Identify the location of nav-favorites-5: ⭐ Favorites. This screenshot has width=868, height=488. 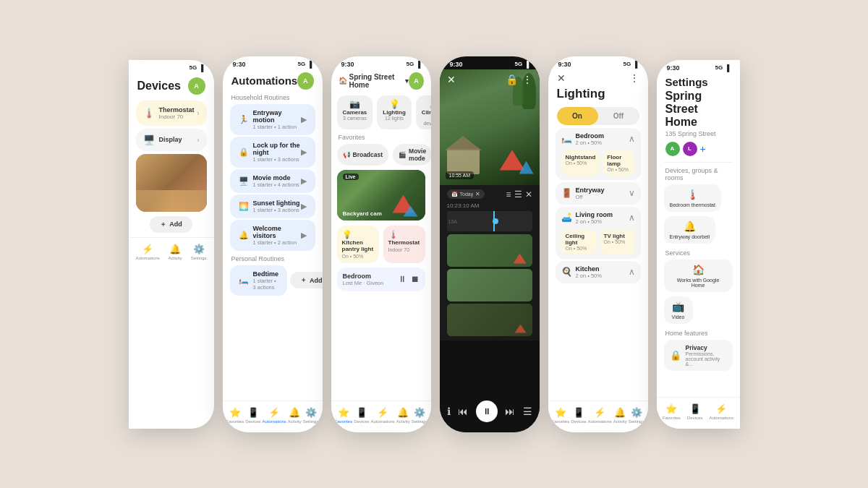
(560, 415).